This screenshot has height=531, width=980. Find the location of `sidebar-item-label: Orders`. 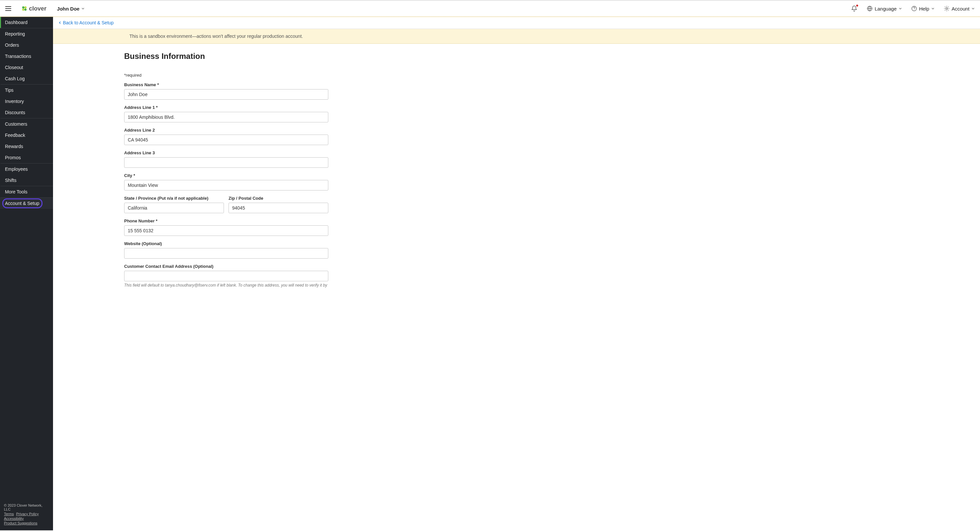

sidebar-item-label: Orders is located at coordinates (12, 45).